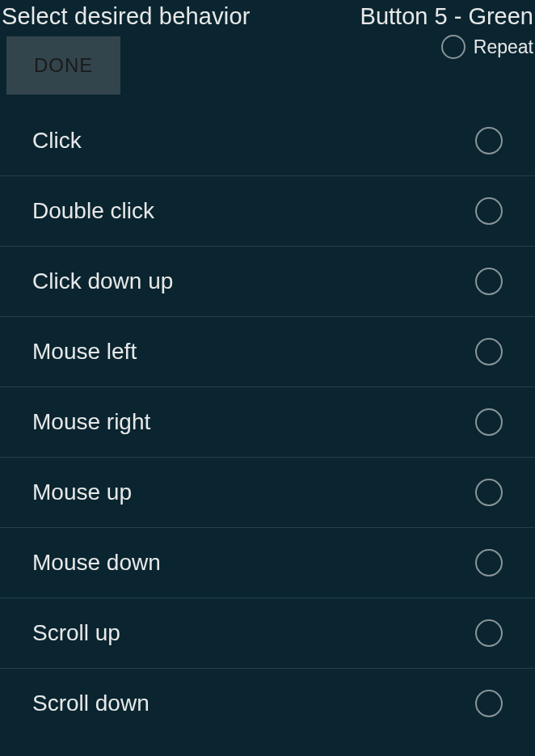  I want to click on repeat-label: Repeat, so click(503, 47).